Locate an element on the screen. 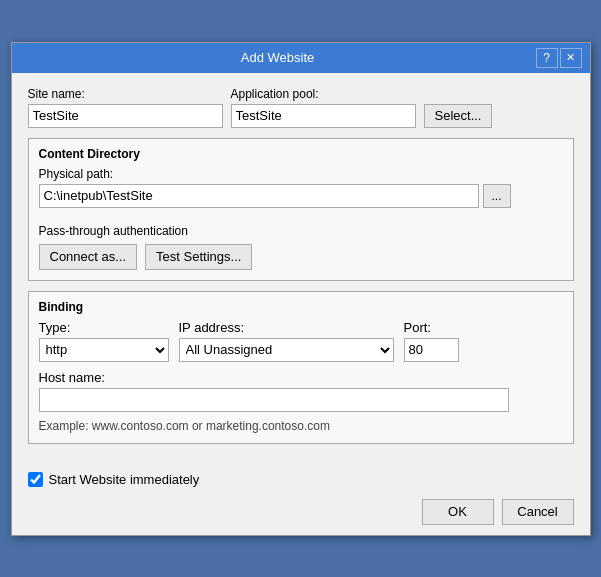  site-name-label: Site name: is located at coordinates (126, 94).